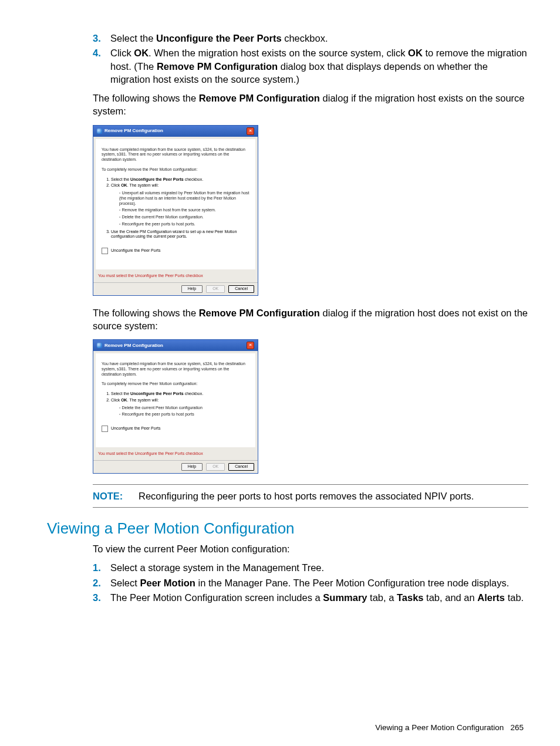 The width and height of the screenshot is (560, 746). I want to click on intro-text-1: The following shows the Remove PM Config…, so click(311, 104).